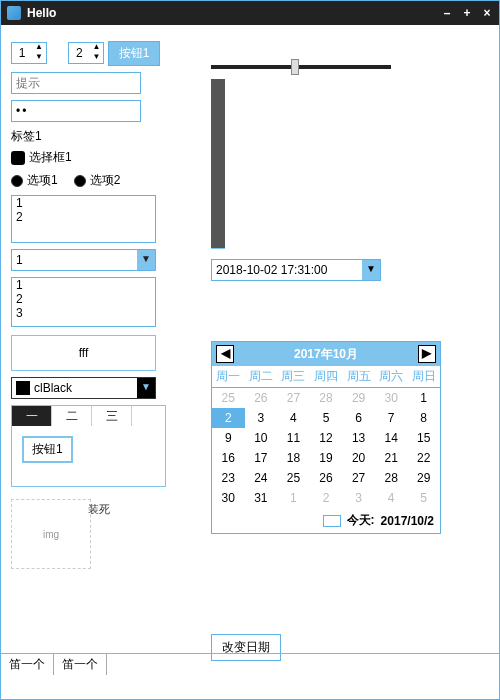 The height and width of the screenshot is (700, 500). I want to click on spinbox-1: ▲▼, so click(29, 53).